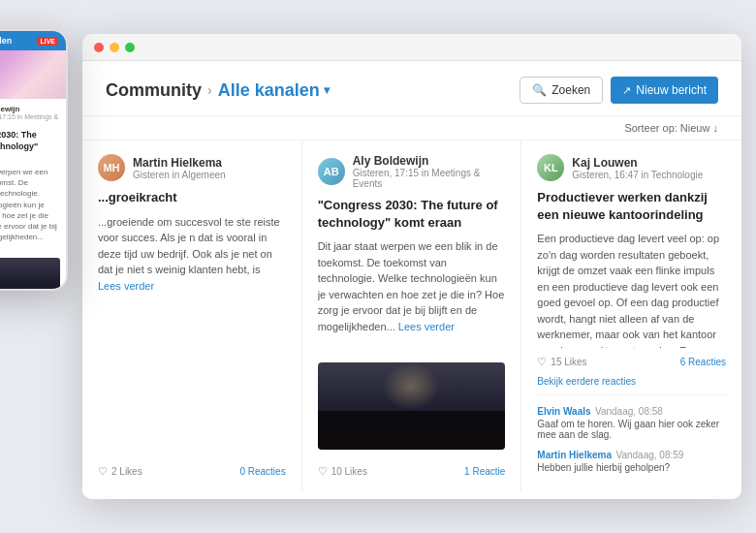  Describe the element at coordinates (632, 459) in the screenshot. I see `comment-2: Martin Hielkema Vandaag, 08:59 Hebben ju…` at that location.